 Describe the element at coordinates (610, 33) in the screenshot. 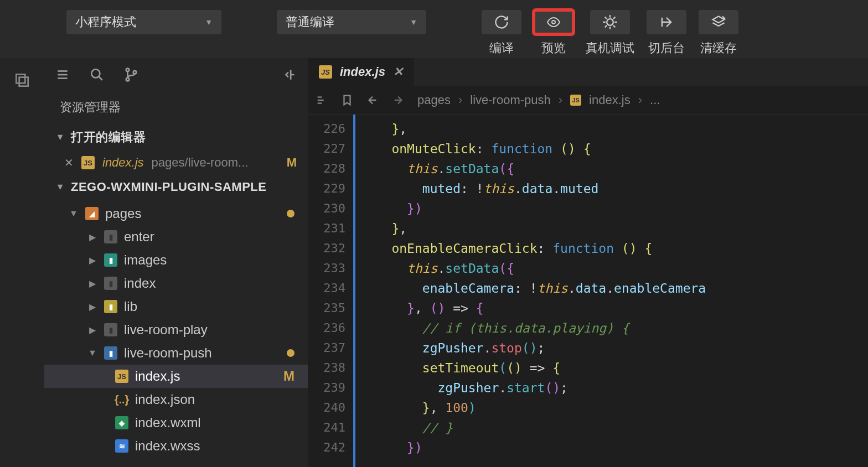

I see `remote-debug-action: 真机调试` at that location.